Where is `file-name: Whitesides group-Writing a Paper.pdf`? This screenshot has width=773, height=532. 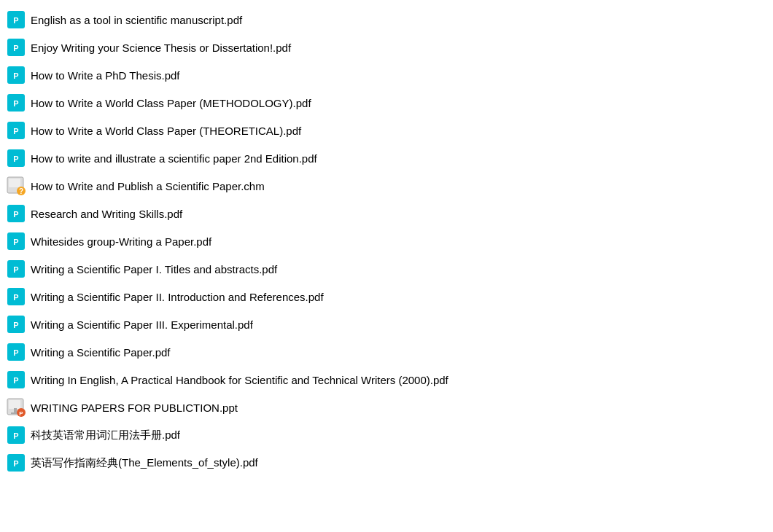 file-name: Whitesides group-Writing a Paper.pdf is located at coordinates (121, 242).